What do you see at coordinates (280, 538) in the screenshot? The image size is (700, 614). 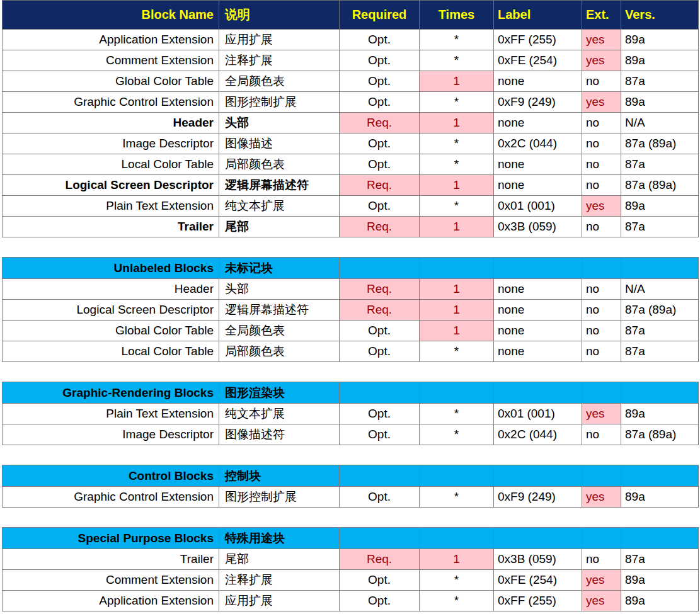 I see `section-title-zh: 特殊用途块` at bounding box center [280, 538].